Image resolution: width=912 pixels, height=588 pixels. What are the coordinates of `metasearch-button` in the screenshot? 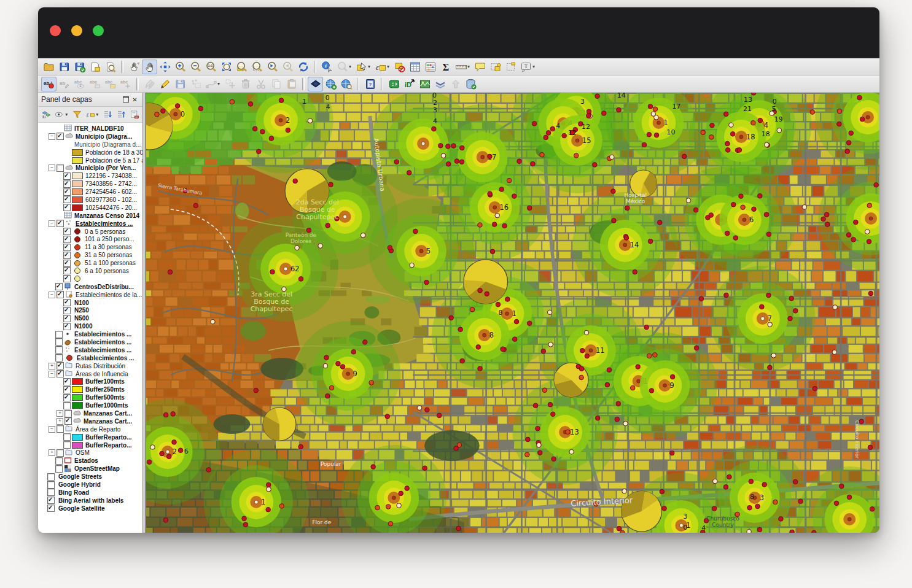 It's located at (316, 84).